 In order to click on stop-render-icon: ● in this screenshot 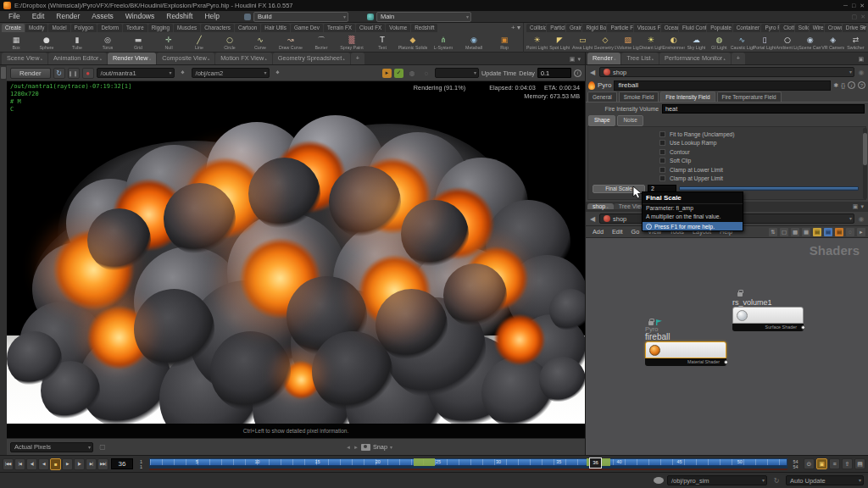, I will do `click(88, 73)`.